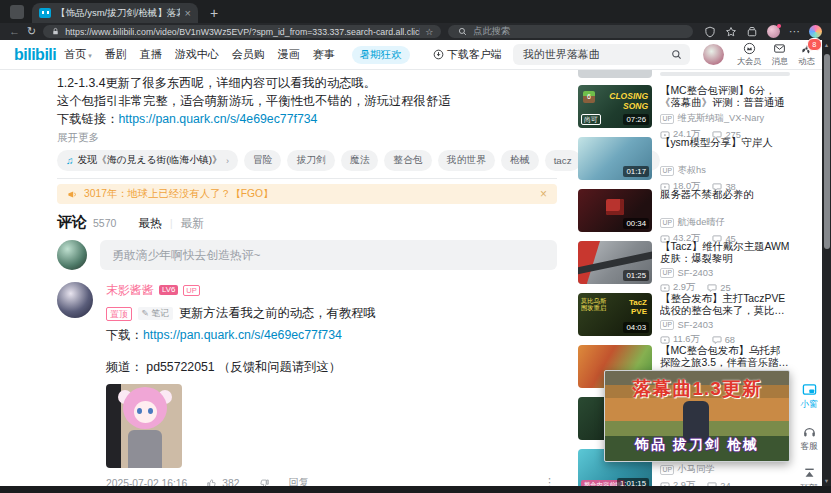 The height and width of the screenshot is (493, 831). I want to click on notice-close-icon: ×, so click(544, 194).